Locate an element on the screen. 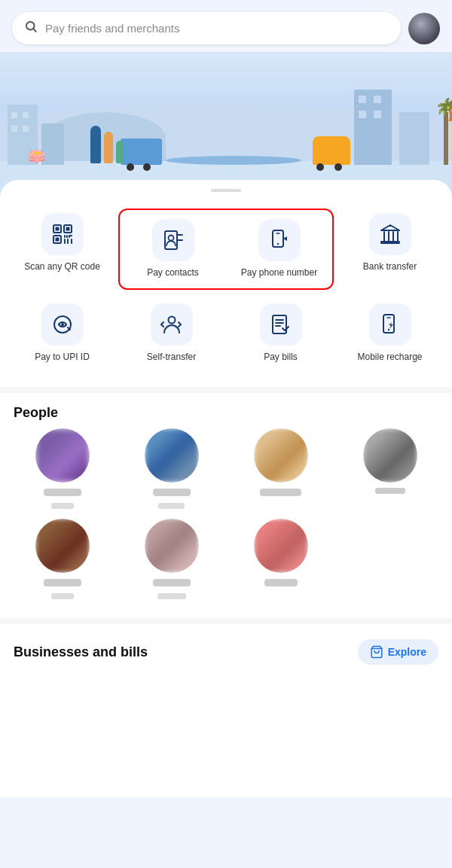  explore-label: Explore is located at coordinates (407, 652).